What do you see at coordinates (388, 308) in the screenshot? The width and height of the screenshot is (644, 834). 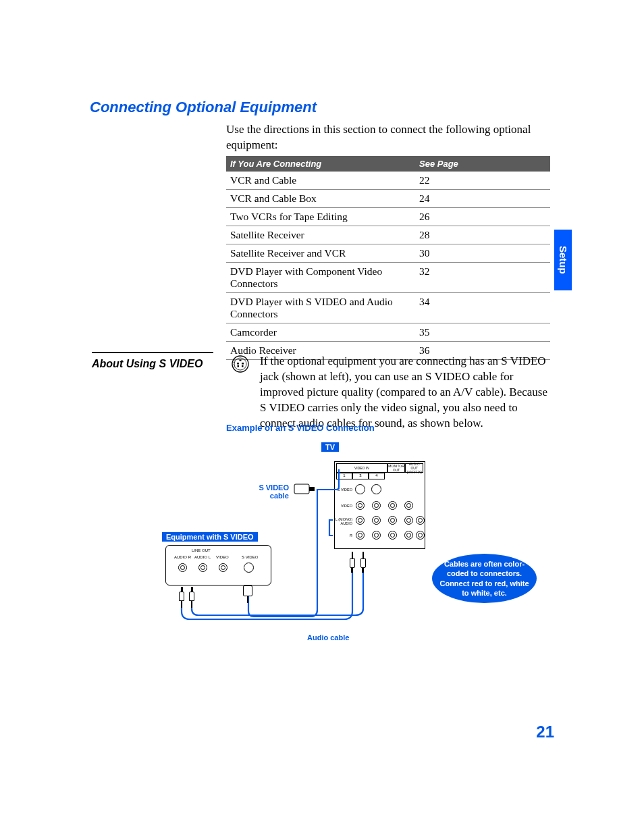 I see `table-row: DVD Player with S VIDEO and Audio Connec…` at bounding box center [388, 308].